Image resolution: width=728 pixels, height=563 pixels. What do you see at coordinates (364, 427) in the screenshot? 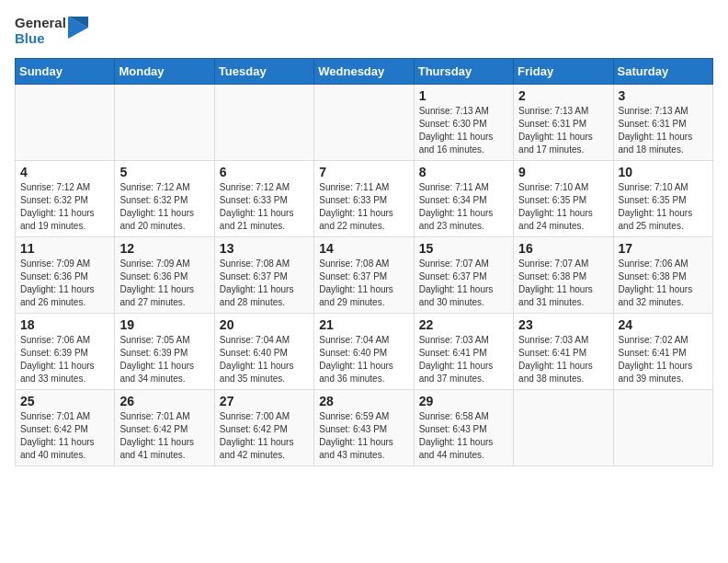
I see `calendar-week-row: 25Sunrise: 7:01 AM Sunset: 6:42 PM Dayli…` at bounding box center [364, 427].